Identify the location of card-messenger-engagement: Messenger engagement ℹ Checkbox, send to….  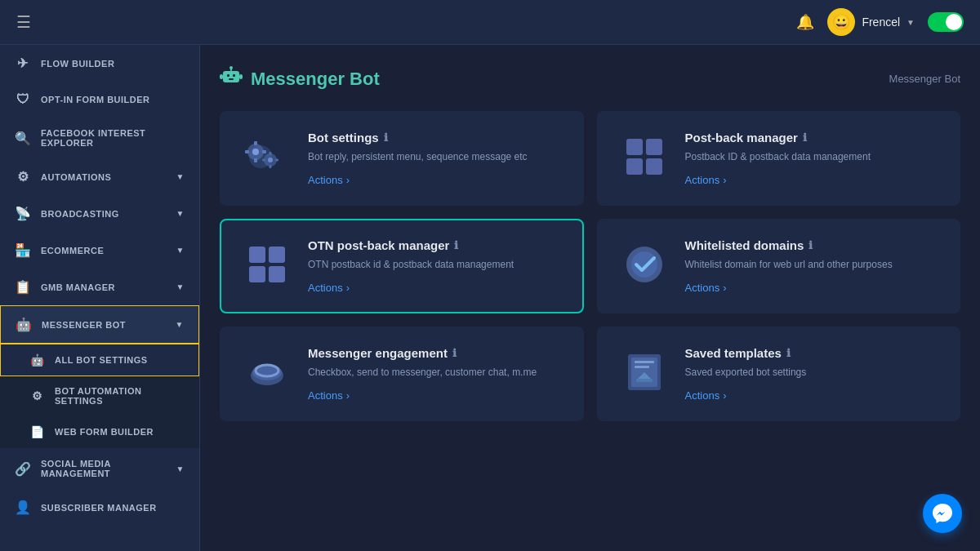
(402, 374).